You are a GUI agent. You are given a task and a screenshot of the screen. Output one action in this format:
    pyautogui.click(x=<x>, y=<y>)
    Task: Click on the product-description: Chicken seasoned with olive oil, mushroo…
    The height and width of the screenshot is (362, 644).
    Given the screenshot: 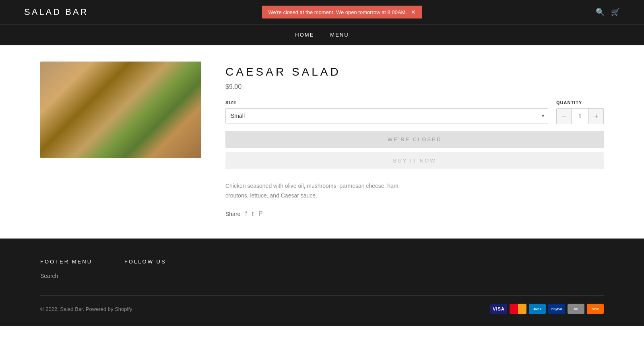 What is the action you would take?
    pyautogui.click(x=314, y=191)
    